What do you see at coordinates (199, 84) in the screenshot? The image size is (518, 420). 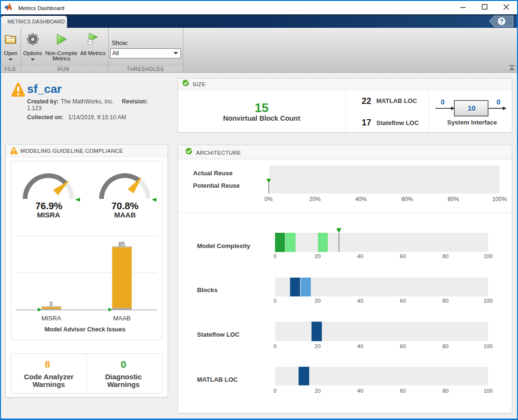 I see `svg-text: SIZE` at bounding box center [199, 84].